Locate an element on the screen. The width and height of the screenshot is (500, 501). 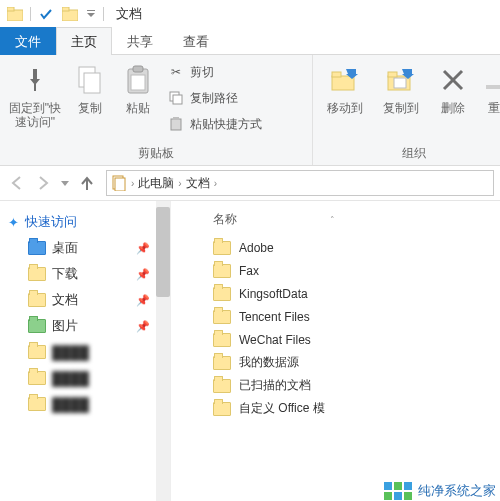
cut-label: 剪切 is located at coordinates (202, 72).